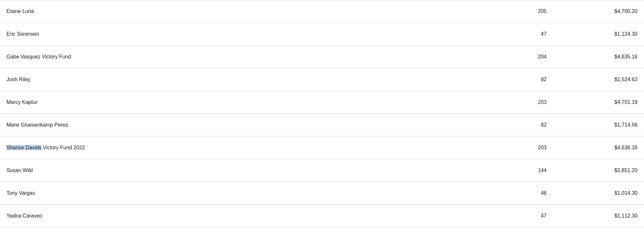 This screenshot has width=644, height=250. What do you see at coordinates (521, 102) in the screenshot?
I see `count-marcy-kaptur: 203` at bounding box center [521, 102].